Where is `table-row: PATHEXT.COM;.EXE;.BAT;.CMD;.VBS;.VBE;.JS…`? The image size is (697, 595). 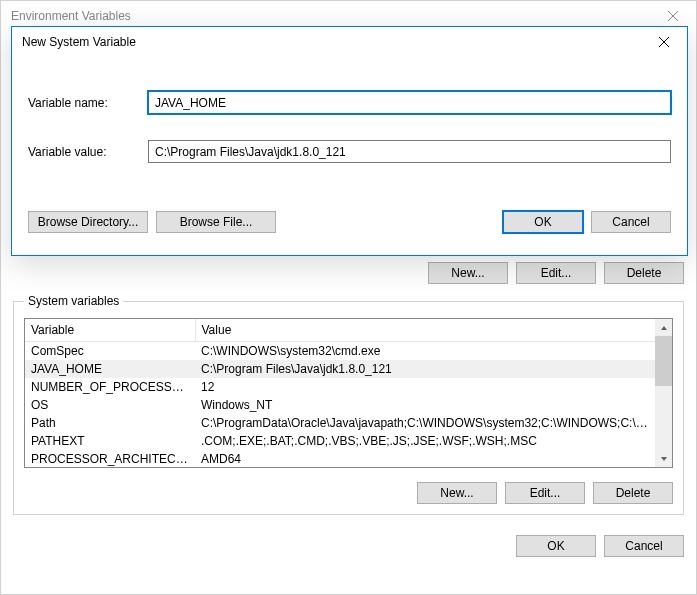 table-row: PATHEXT.COM;.EXE;.BAT;.CMD;.VBS;.VBE;.JS… is located at coordinates (340, 441).